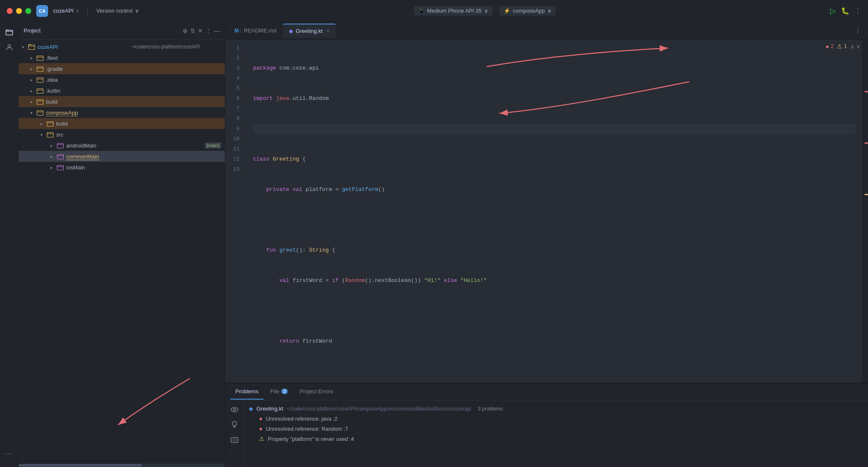  I want to click on tab-more-actions: ⋮, so click(860, 30).